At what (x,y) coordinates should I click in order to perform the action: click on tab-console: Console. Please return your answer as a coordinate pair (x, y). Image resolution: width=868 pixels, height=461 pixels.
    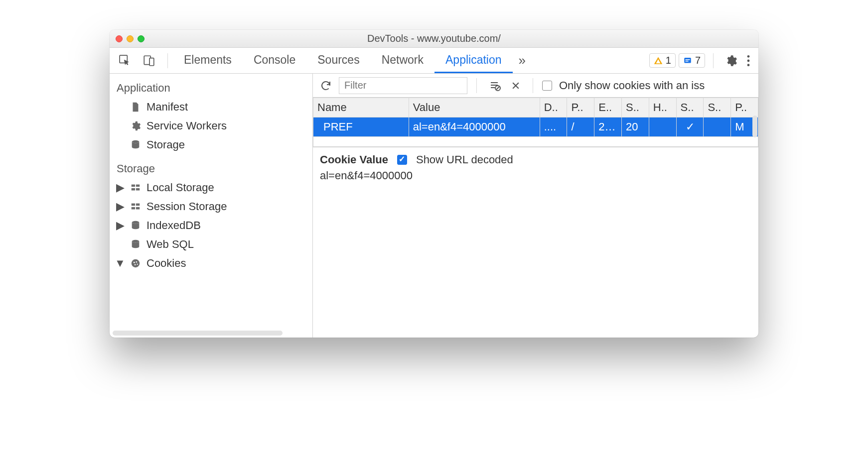
    Looking at the image, I should click on (275, 61).